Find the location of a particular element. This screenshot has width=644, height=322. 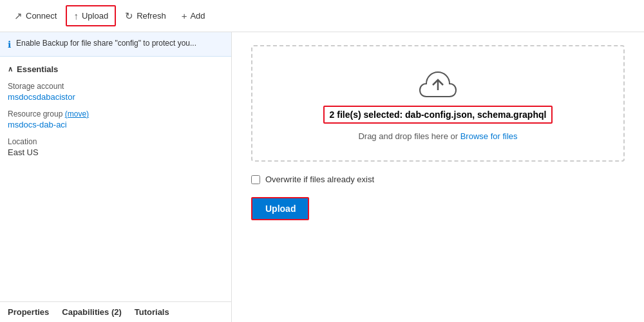

chevron-icon: ∧ is located at coordinates (10, 70).